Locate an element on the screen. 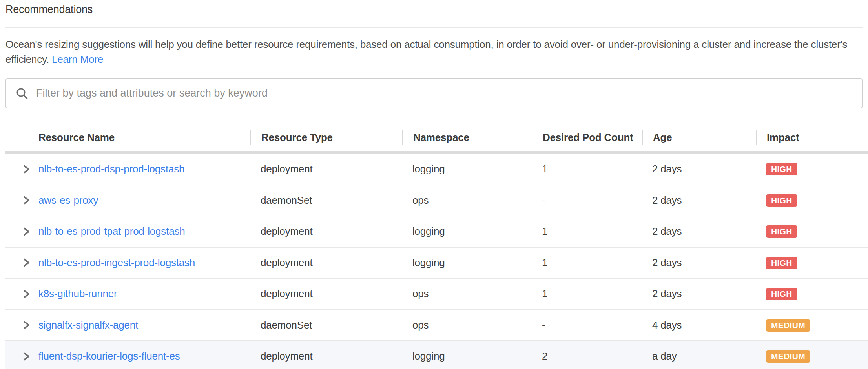 The height and width of the screenshot is (369, 868). column-header: Resource Name is located at coordinates (128, 137).